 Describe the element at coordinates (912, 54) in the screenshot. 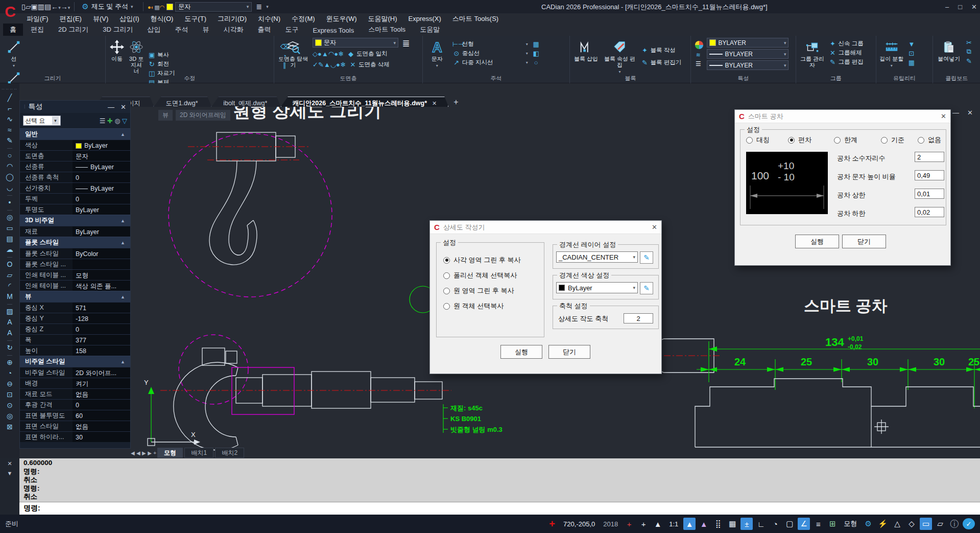

I see `select-similar-button: ⊡` at that location.